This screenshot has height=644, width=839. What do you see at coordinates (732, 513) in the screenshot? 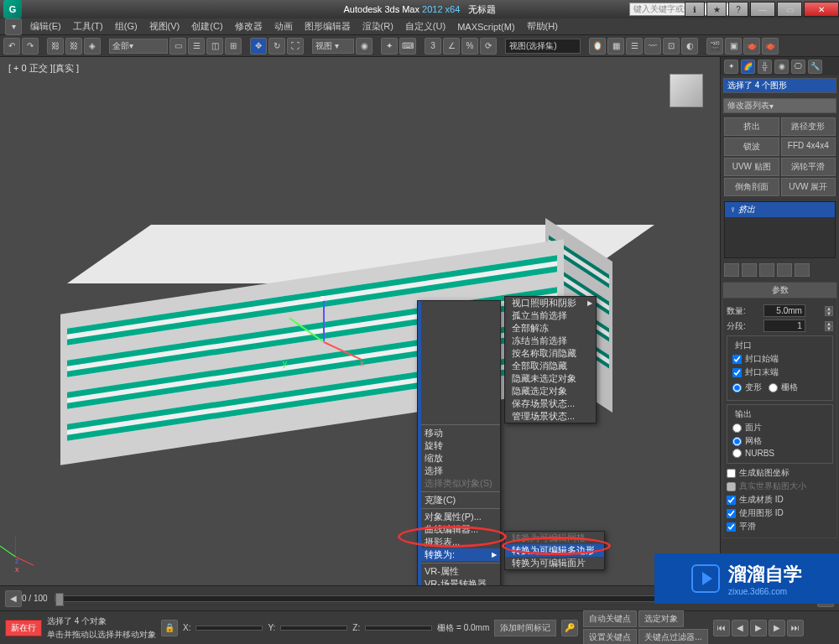
I see `use-id-check` at bounding box center [732, 513].